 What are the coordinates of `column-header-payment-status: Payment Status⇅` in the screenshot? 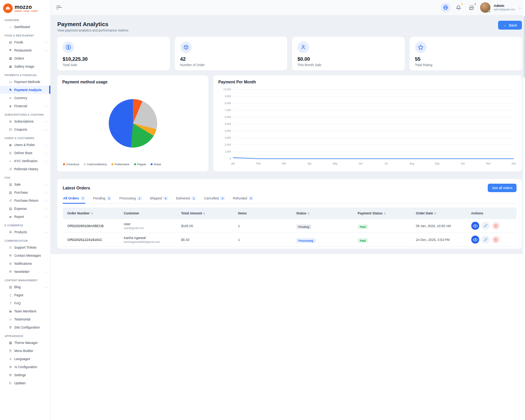 It's located at (387, 213).